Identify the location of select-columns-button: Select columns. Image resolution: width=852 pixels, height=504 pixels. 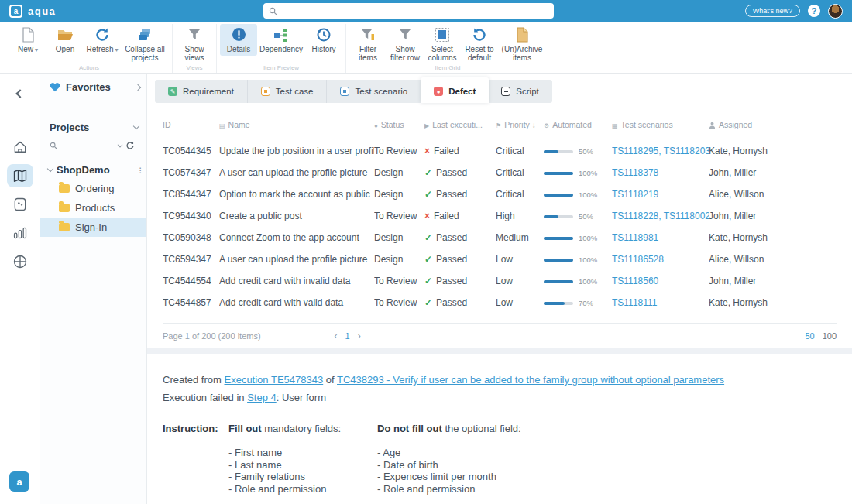
(442, 44).